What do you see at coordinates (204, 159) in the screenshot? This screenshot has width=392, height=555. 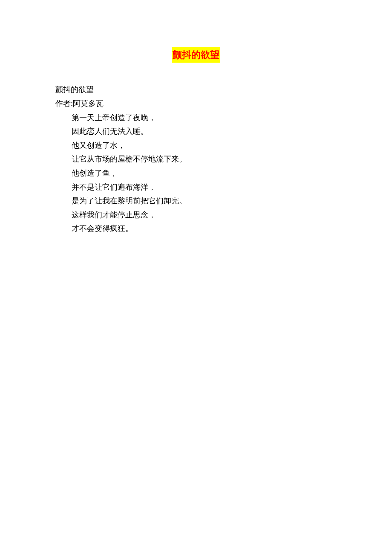 I see `poem-line: 让它从市场的屋檐不停地流下来。` at bounding box center [204, 159].